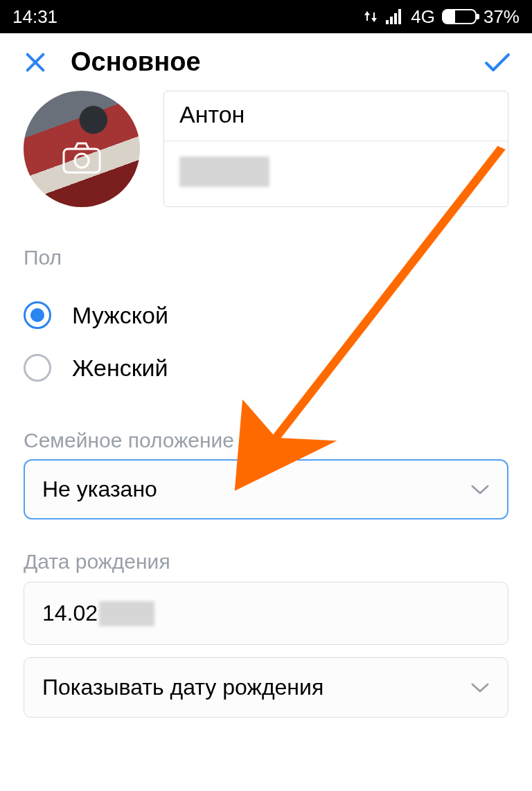 The width and height of the screenshot is (532, 791). What do you see at coordinates (35, 62) in the screenshot?
I see `close-icon` at bounding box center [35, 62].